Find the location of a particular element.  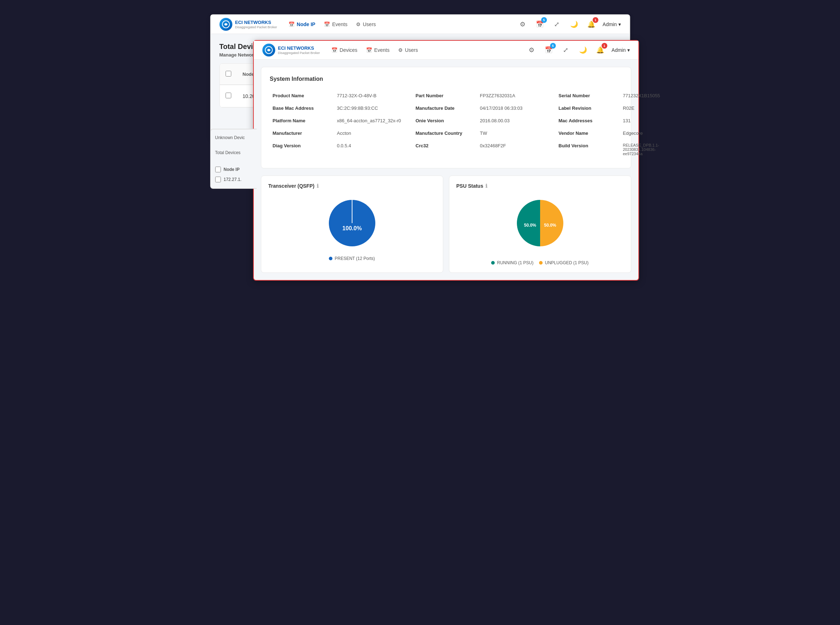

settings-icon: ⚙ is located at coordinates (523, 24).